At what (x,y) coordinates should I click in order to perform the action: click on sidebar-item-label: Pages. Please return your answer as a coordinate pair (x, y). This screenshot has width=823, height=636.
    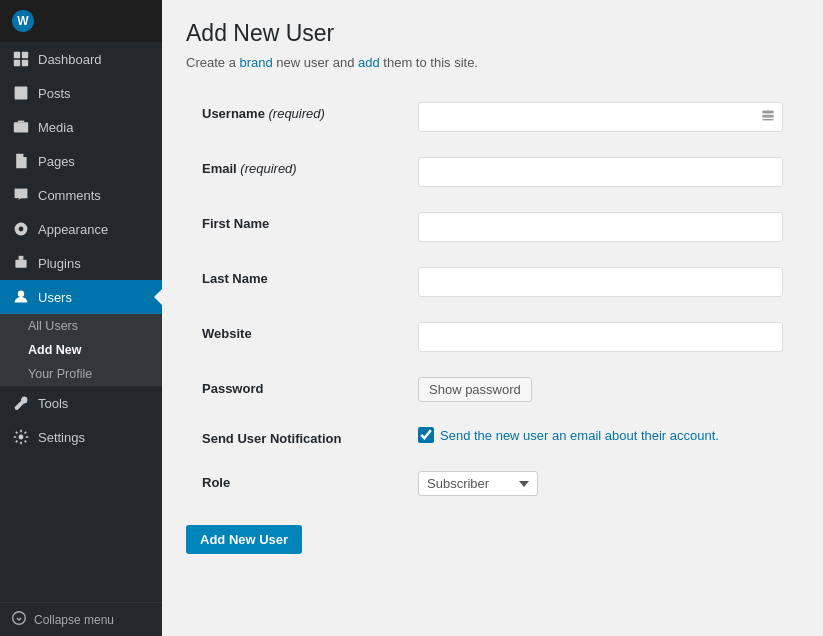
    Looking at the image, I should click on (56, 162).